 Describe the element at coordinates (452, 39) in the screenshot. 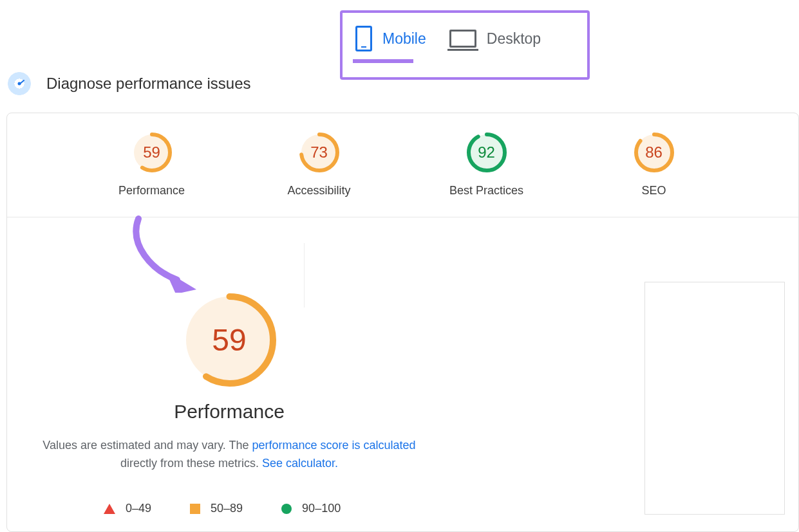

I see `device-tabs: Mobile Desktop` at that location.